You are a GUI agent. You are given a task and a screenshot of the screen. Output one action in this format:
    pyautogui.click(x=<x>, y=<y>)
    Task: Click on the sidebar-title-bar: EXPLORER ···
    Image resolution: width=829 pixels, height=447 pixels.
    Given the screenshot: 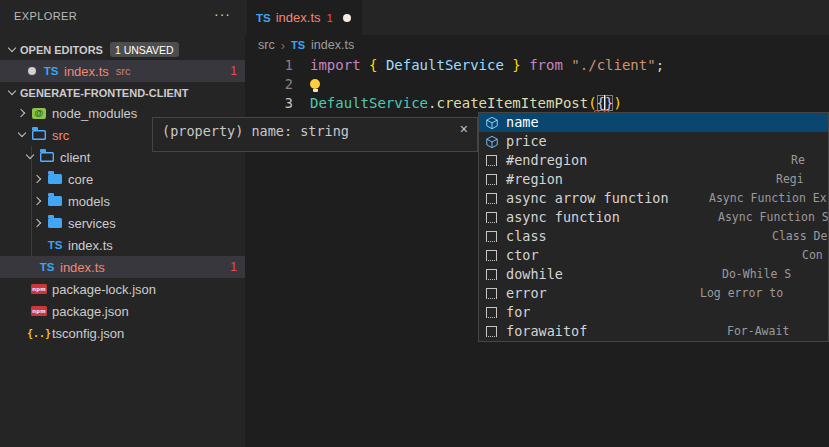 What is the action you would take?
    pyautogui.click(x=122, y=18)
    